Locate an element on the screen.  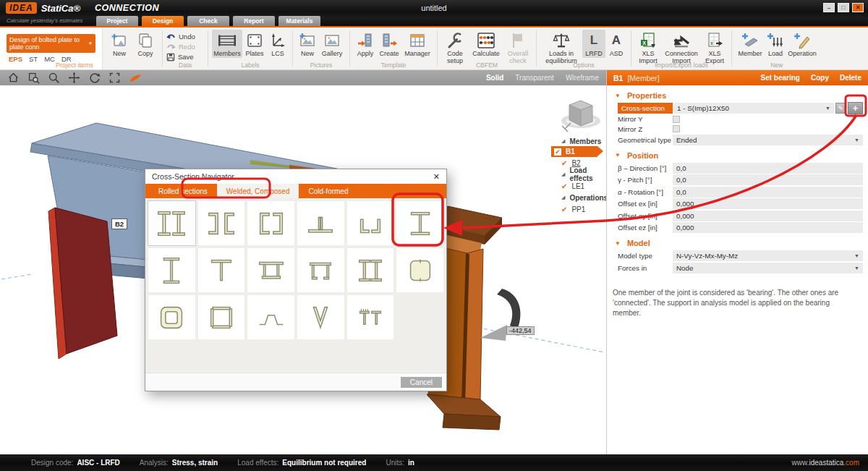
mode-st: ST is located at coordinates (33, 59).